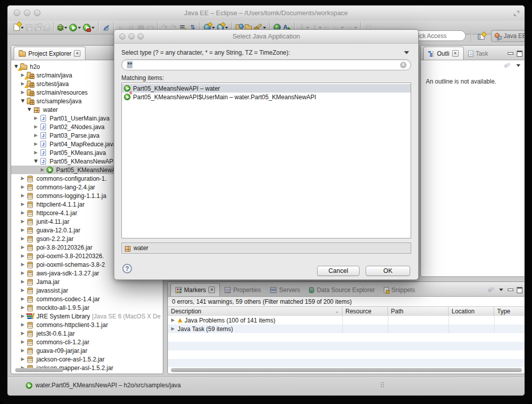  Describe the element at coordinates (206, 53) in the screenshot. I see `select-type-label: Select type (? = any character, * = any …` at that location.